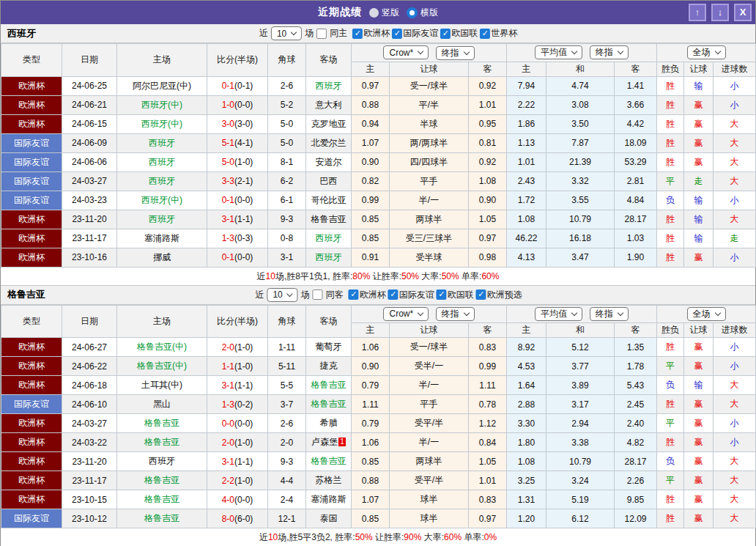 This screenshot has height=546, width=756. I want to click on home-team-name: 格鲁吉亚, so click(162, 499).